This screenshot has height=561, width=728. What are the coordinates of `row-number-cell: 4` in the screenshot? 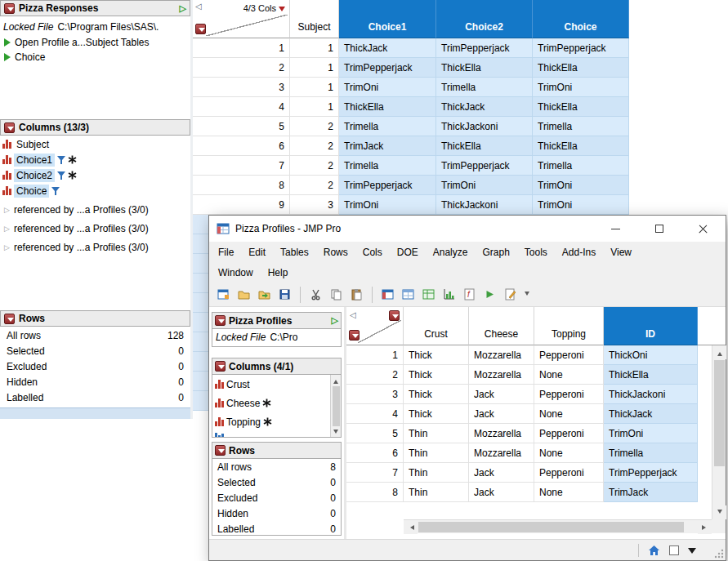 It's located at (242, 107).